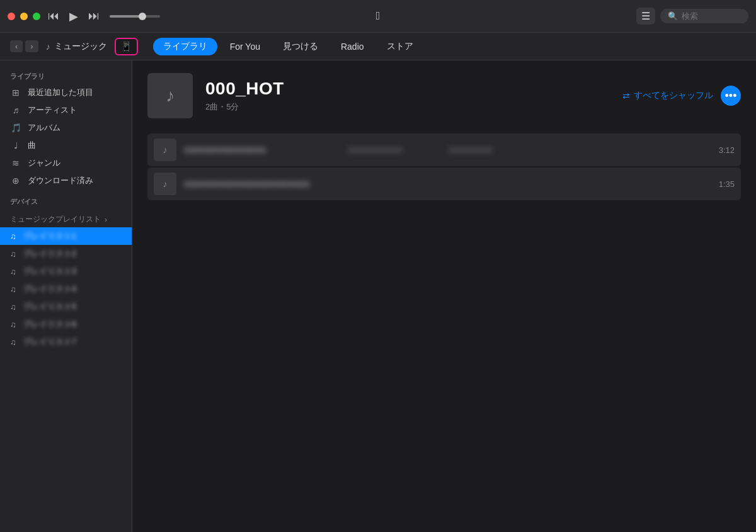 The height and width of the screenshot is (532, 756). I want to click on playlist-actions: ⇄ すべてをシャッフル •••, so click(682, 96).